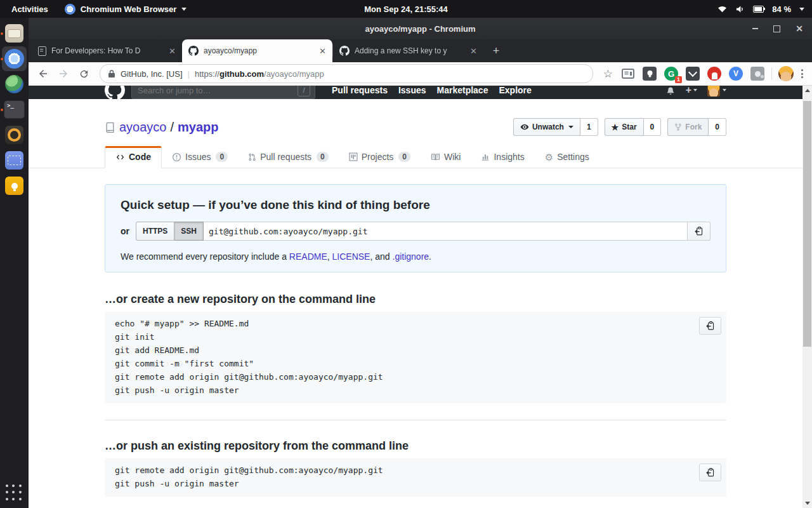  I want to click on activities-button: Activities, so click(30, 9).